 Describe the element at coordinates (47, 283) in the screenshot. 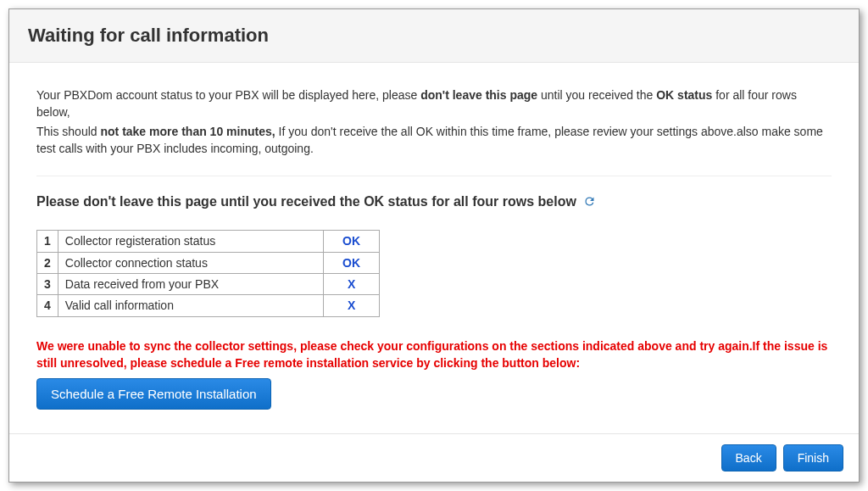

I see `row-index: 3` at that location.